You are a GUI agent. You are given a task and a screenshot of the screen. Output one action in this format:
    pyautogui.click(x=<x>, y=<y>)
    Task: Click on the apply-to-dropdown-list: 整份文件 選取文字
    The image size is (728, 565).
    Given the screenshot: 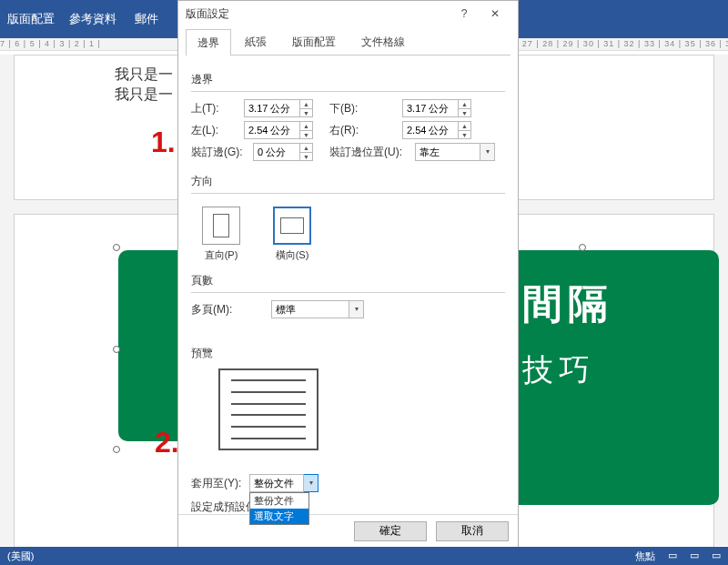 What is the action you would take?
    pyautogui.click(x=279, y=509)
    